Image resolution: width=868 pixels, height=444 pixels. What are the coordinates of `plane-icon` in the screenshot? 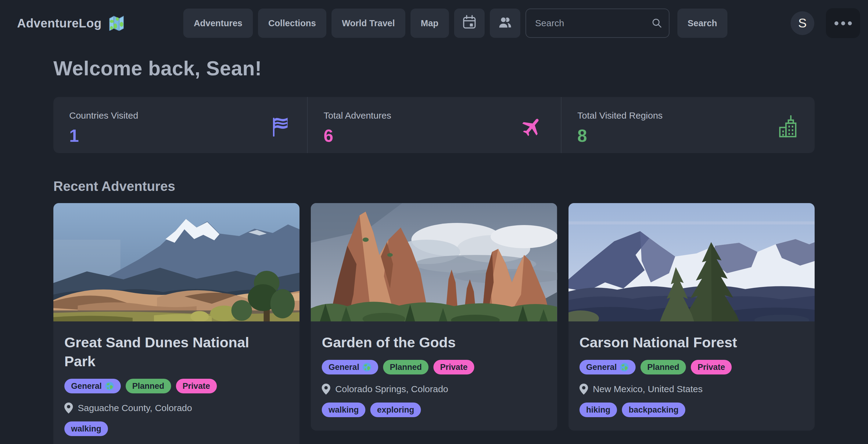 It's located at (532, 134).